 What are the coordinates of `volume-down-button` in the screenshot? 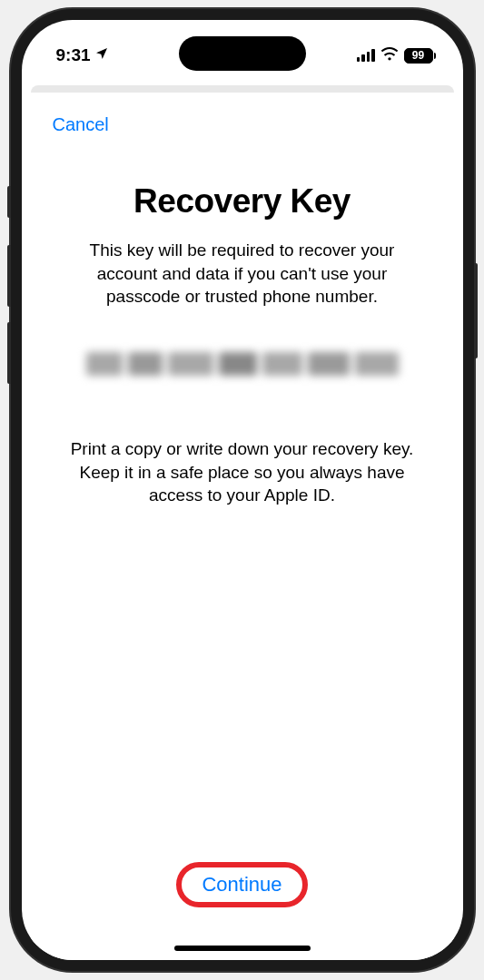 It's located at (9, 353).